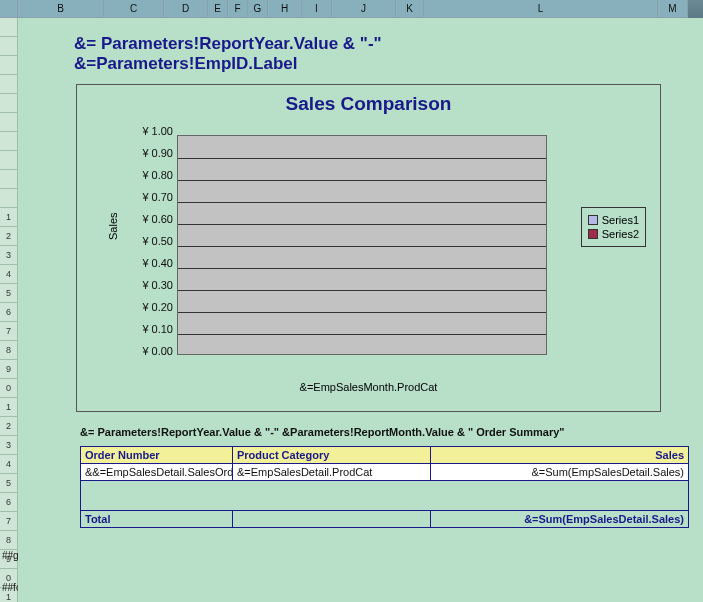 This screenshot has width=703, height=602. I want to click on column-header: H, so click(285, 9).